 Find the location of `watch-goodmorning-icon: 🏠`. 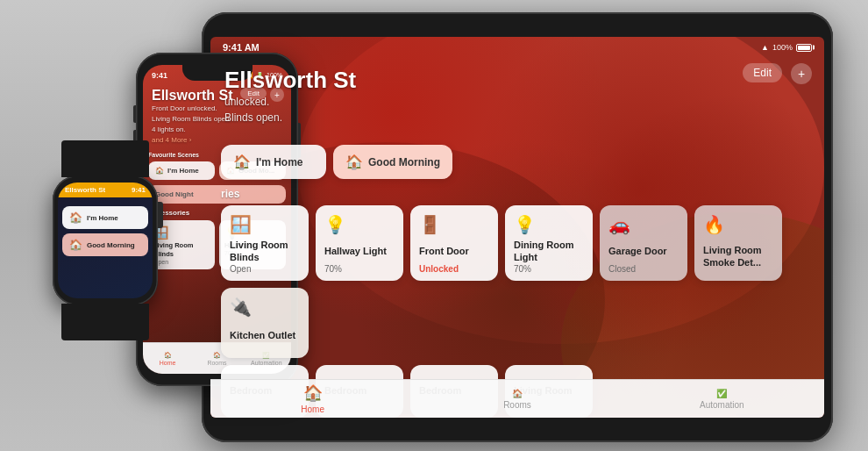

watch-goodmorning-icon: 🏠 is located at coordinates (75, 245).